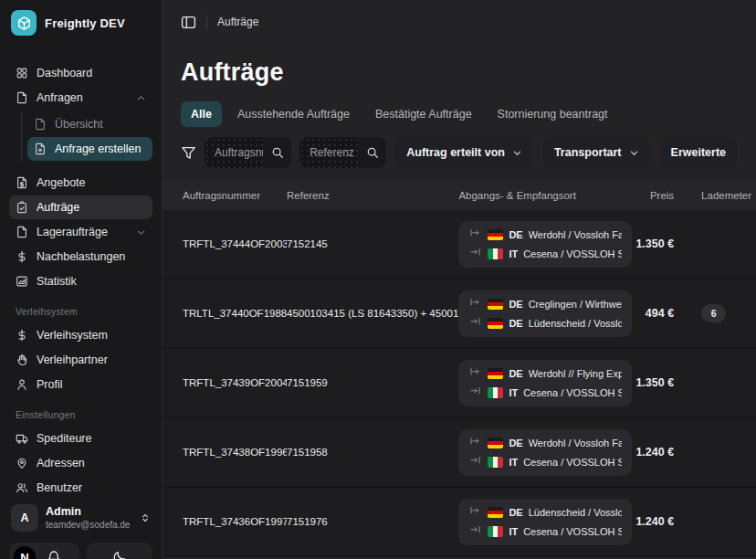 The height and width of the screenshot is (559, 756). Describe the element at coordinates (25, 553) in the screenshot. I see `novu-logo-icon: N` at that location.